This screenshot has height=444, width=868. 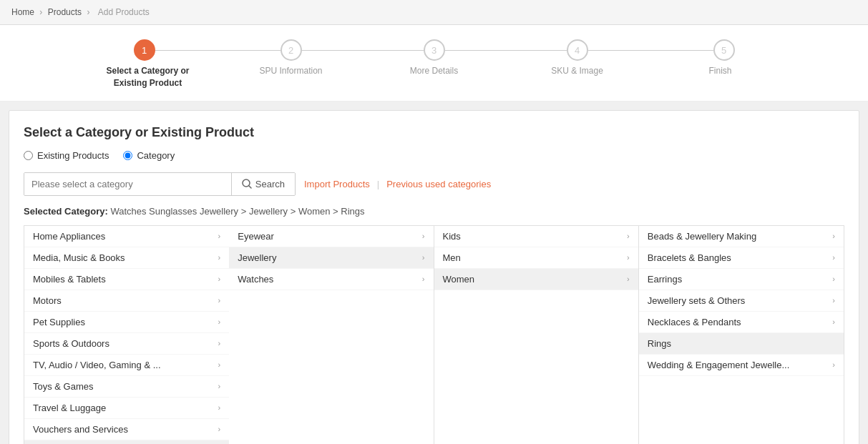 What do you see at coordinates (434, 133) in the screenshot?
I see `page-title: Select a Category or Existing Product` at bounding box center [434, 133].